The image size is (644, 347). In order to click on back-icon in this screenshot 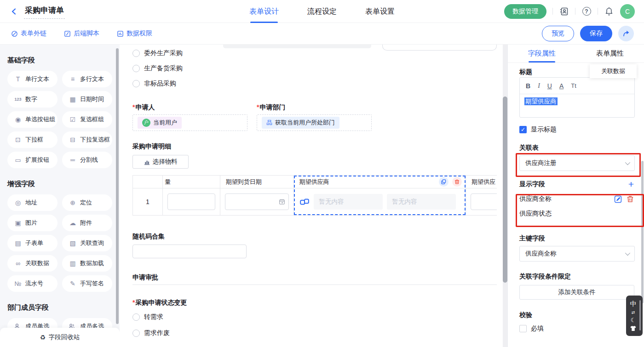, I will do `click(14, 11)`.